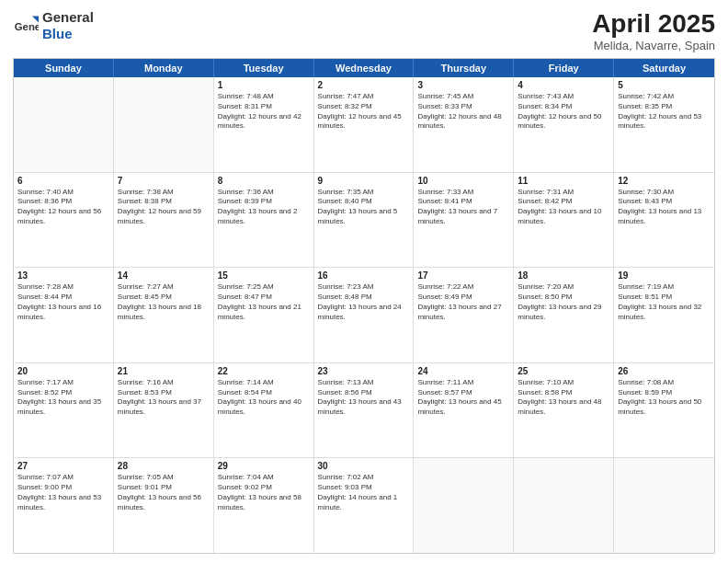  What do you see at coordinates (654, 24) in the screenshot?
I see `month-year: April 2025` at bounding box center [654, 24].